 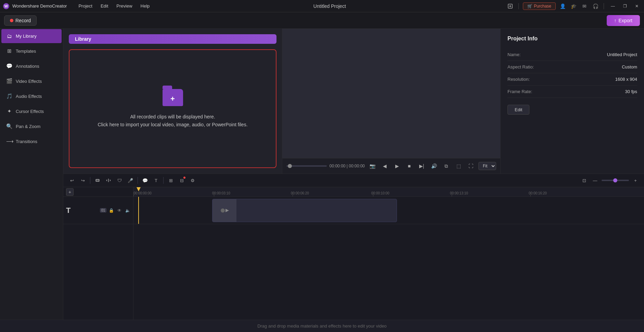 What do you see at coordinates (85, 6) in the screenshot?
I see `menu-project: Project` at bounding box center [85, 6].